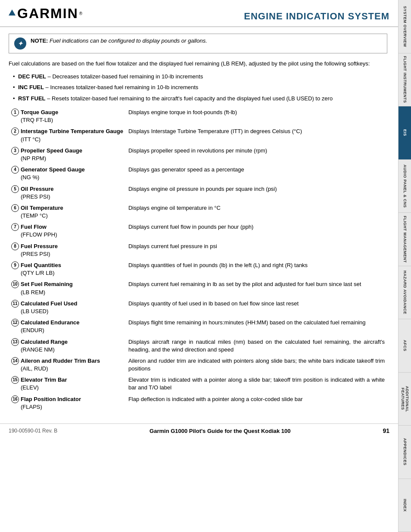  Describe the element at coordinates (44, 380) in the screenshot. I see `item-name: Elevator Trim Bar` at that location.